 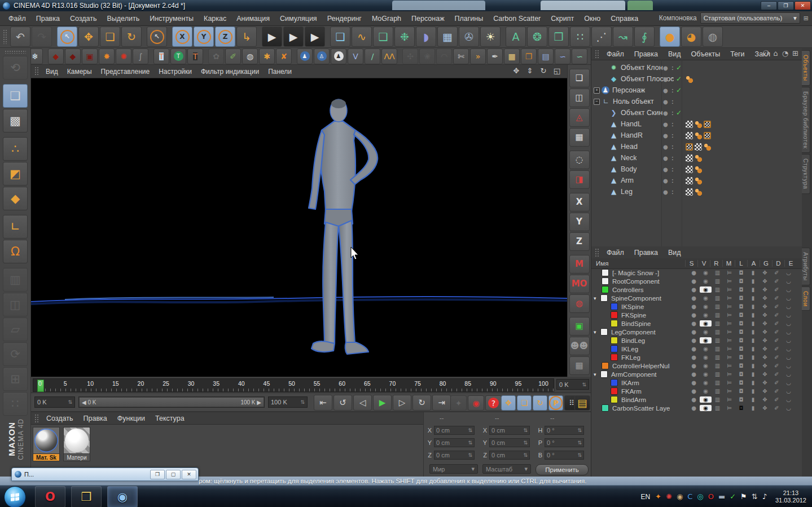 I want to click on side-tab-2: Структура, so click(x=806, y=174).